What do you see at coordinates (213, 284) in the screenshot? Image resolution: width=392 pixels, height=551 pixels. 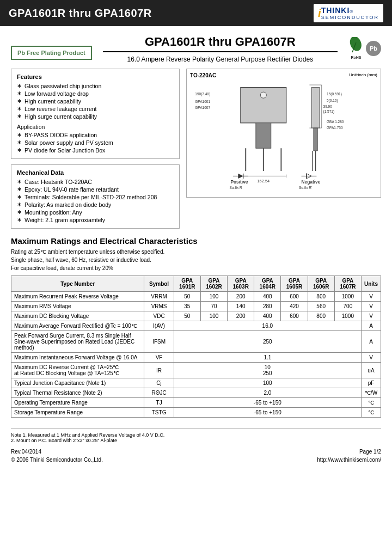 I see `col-header-1602r: GPA 1602R` at bounding box center [213, 284].